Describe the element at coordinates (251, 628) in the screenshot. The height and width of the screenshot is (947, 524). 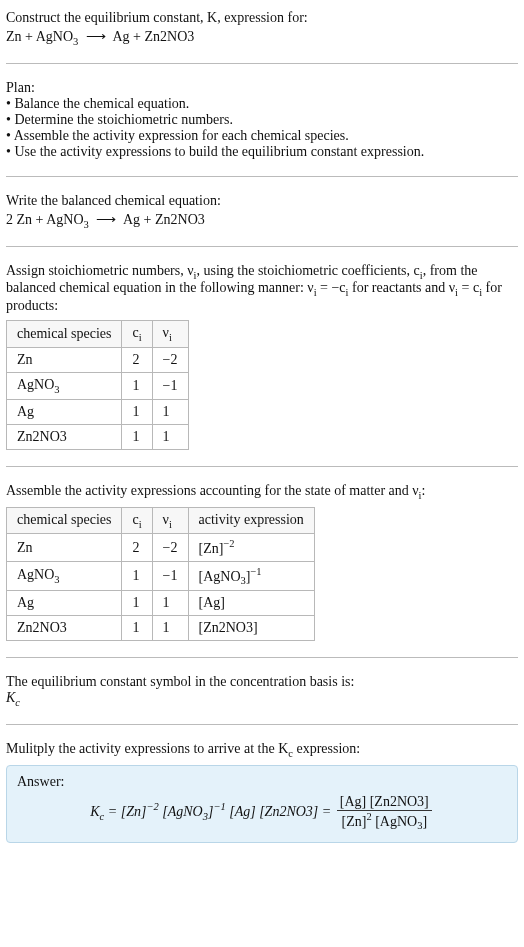
I see `cell: [Zn2NO3]` at that location.